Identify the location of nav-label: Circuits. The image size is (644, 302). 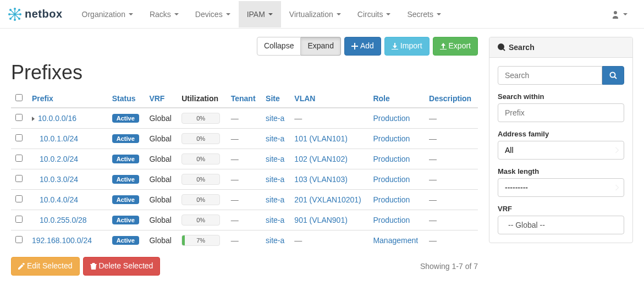
(371, 14).